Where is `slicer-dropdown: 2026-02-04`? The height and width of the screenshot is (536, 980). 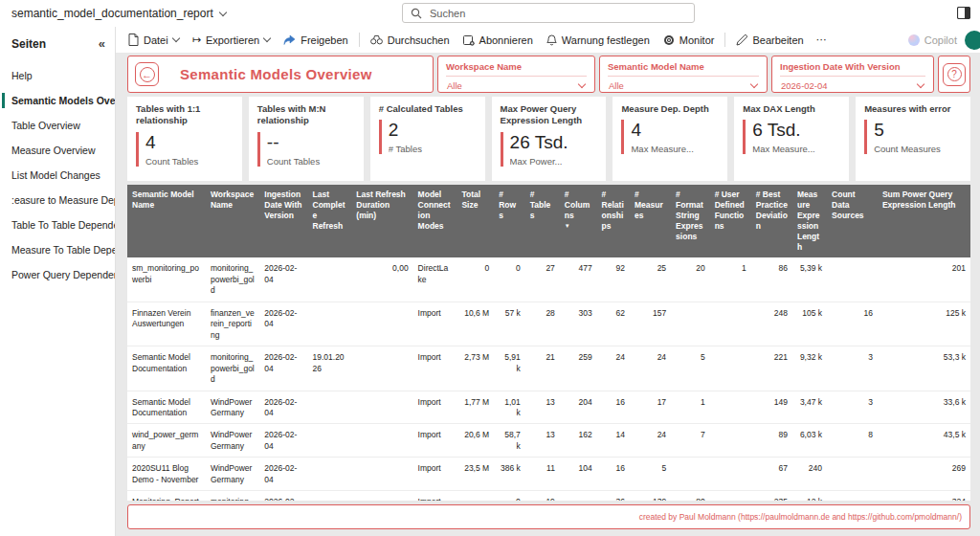 slicer-dropdown: 2026-02-04 is located at coordinates (853, 83).